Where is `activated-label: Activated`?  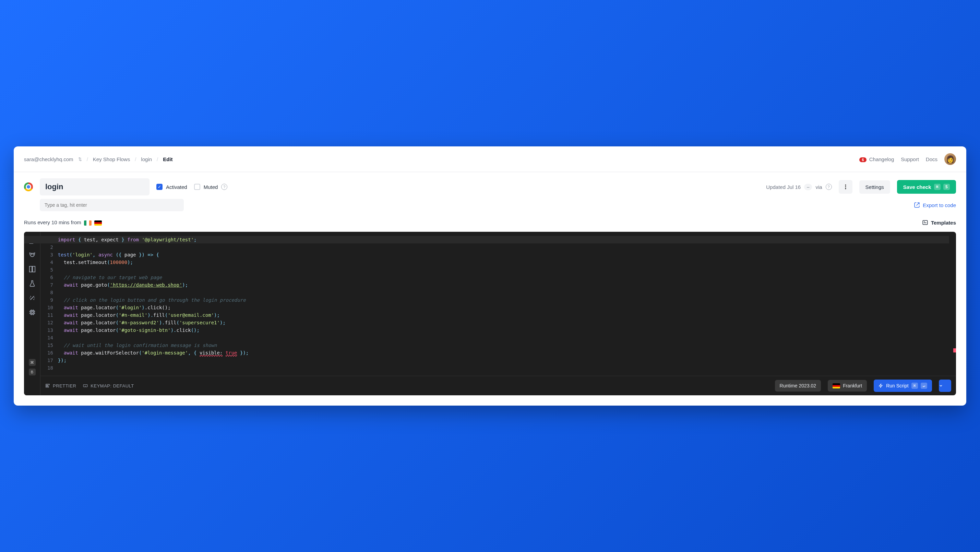
activated-label: Activated is located at coordinates (177, 187).